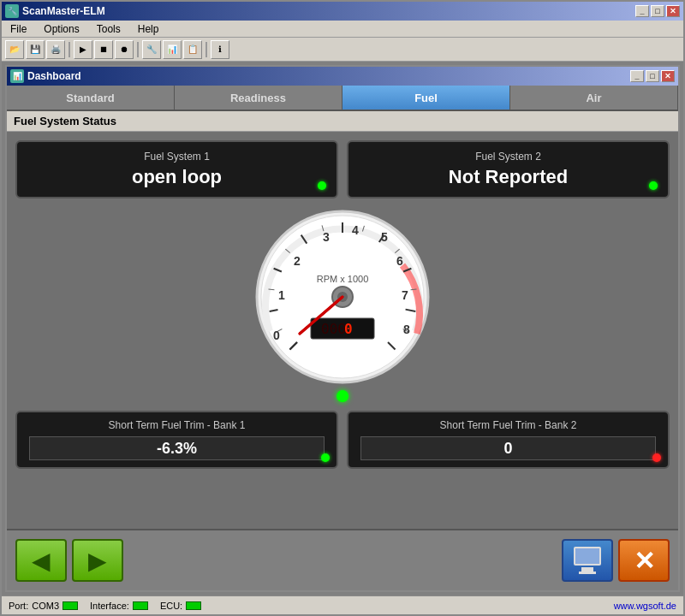 The width and height of the screenshot is (685, 616). Describe the element at coordinates (646, 606) in the screenshot. I see `website-link: www.wgsoft.de` at that location.